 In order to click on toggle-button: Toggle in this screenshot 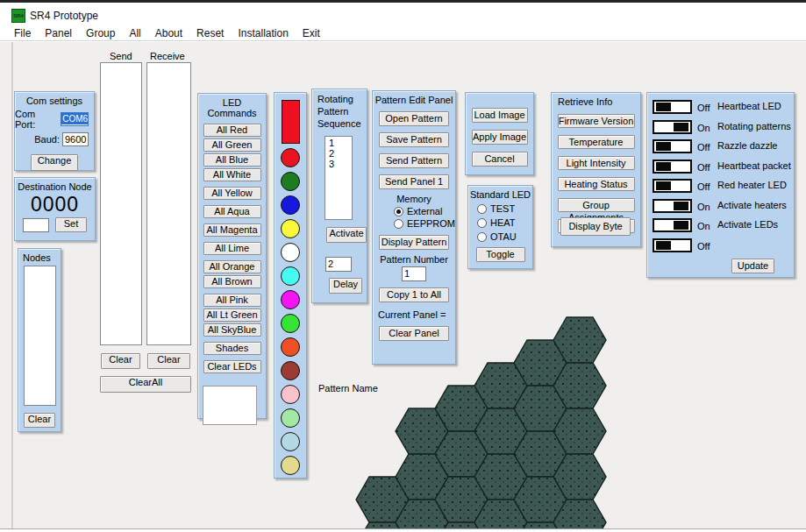, I will do `click(501, 254)`.